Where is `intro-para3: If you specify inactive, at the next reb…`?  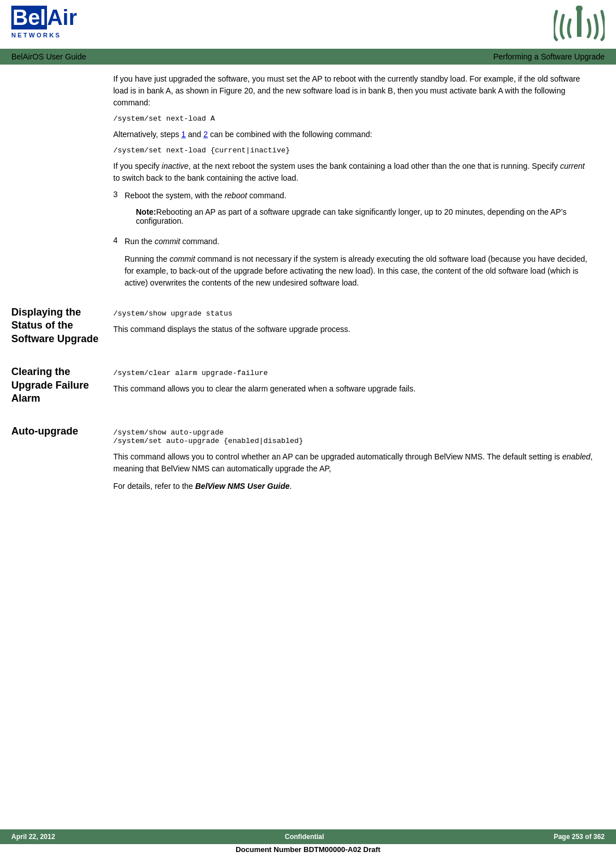
intro-para3: If you specify inactive, at the next reb… is located at coordinates (353, 172).